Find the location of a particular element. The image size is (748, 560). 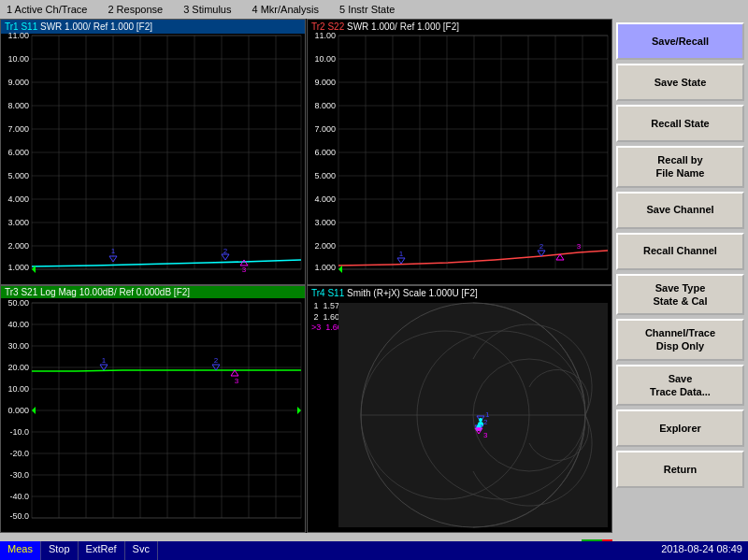

menu-instr: 5 Instr State is located at coordinates (367, 9).